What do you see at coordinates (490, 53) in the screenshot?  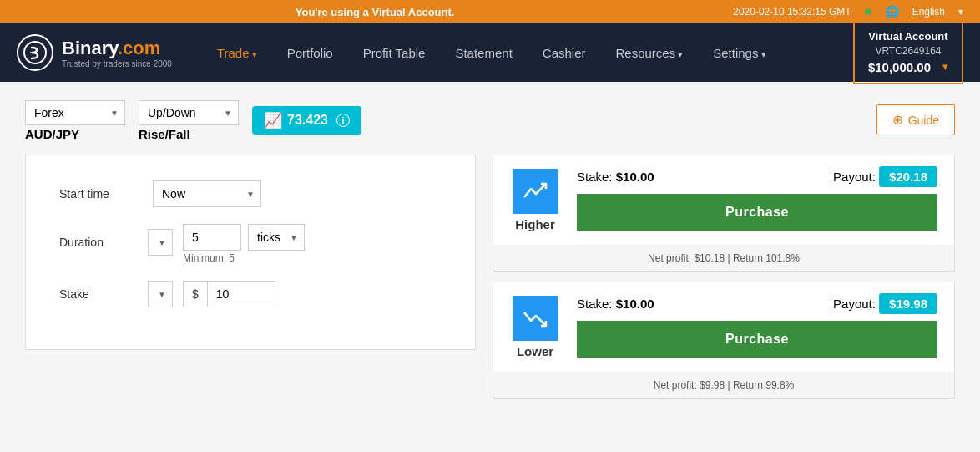 I see `navbar: Binary.com Trusted by traders since 2000…` at bounding box center [490, 53].